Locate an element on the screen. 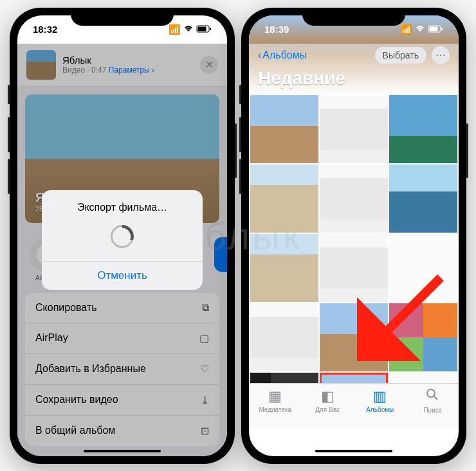 Image resolution: width=476 pixels, height=471 pixels. tab-search: Поиск is located at coordinates (433, 401).